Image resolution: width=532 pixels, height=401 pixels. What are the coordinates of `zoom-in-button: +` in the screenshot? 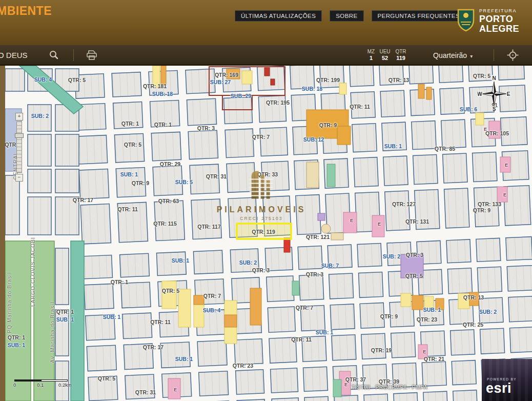 It's located at (19, 117).